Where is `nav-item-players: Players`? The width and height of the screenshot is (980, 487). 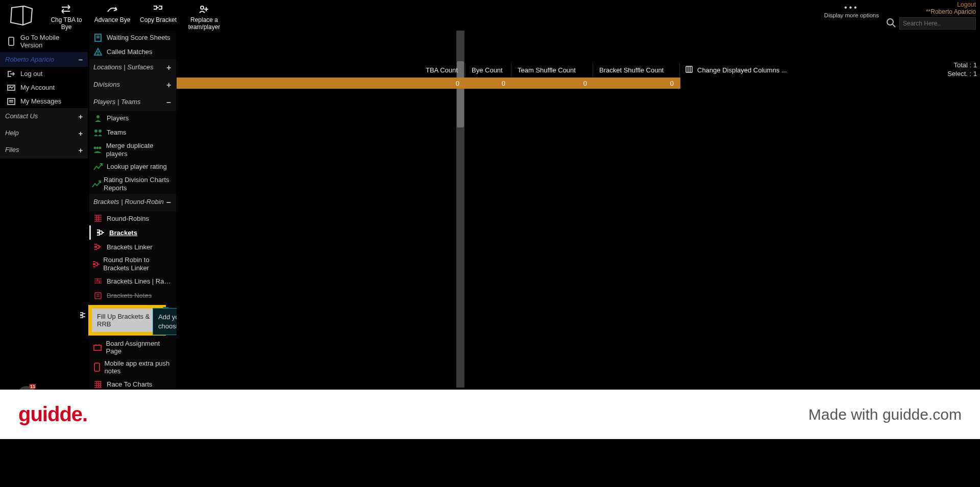 nav-item-players: Players is located at coordinates (133, 118).